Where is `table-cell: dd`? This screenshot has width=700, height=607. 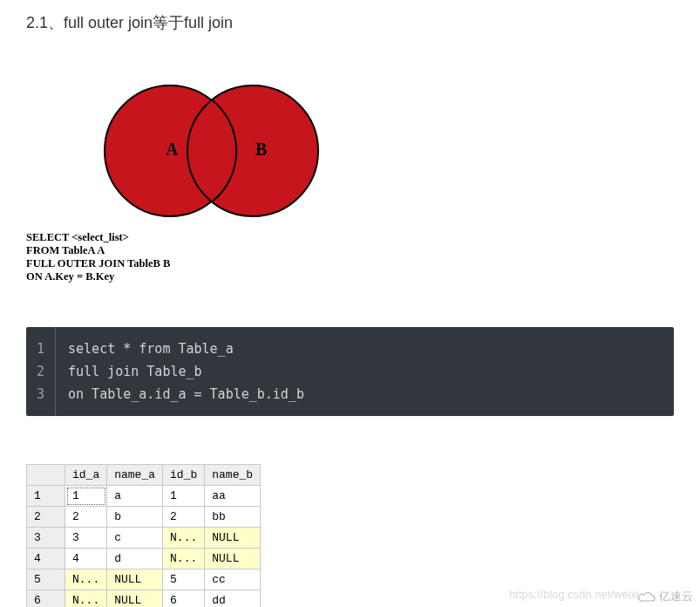 table-cell: dd is located at coordinates (233, 599).